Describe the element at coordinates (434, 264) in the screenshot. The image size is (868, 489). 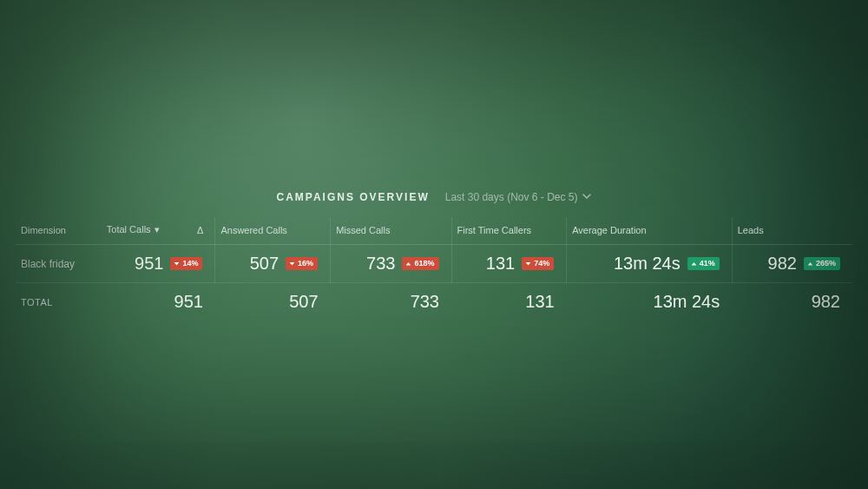
I see `table-row: Black friday 951 14% 507` at that location.